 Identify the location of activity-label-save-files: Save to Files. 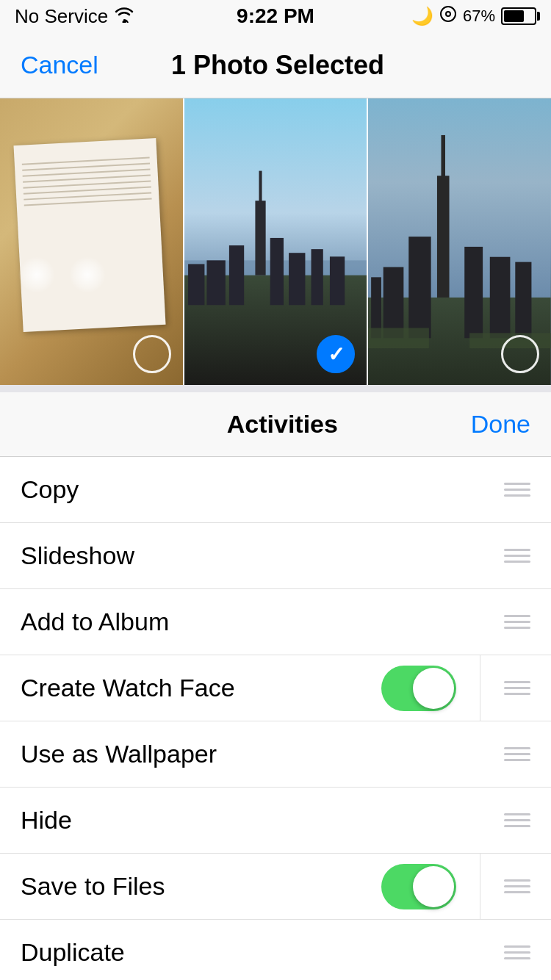
(93, 886).